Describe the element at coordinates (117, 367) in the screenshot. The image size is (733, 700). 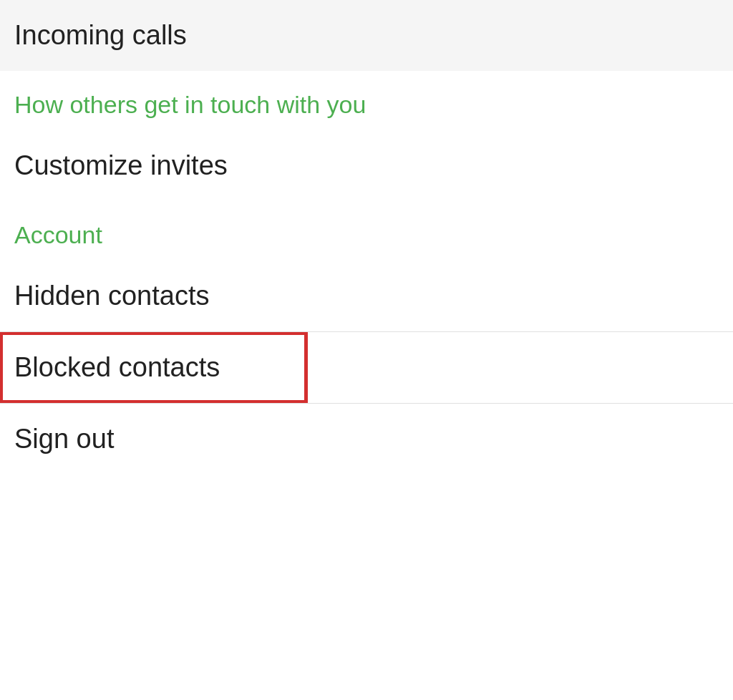
I see `blocked-contacts-label: Blocked contacts` at that location.